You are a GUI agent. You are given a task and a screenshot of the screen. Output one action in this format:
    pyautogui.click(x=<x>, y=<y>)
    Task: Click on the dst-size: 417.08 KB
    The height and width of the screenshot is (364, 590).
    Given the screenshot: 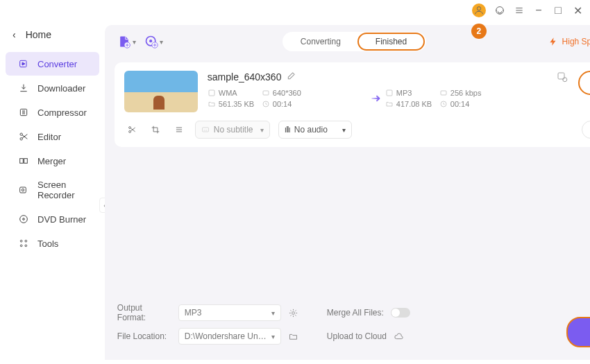 What is the action you would take?
    pyautogui.click(x=412, y=104)
    